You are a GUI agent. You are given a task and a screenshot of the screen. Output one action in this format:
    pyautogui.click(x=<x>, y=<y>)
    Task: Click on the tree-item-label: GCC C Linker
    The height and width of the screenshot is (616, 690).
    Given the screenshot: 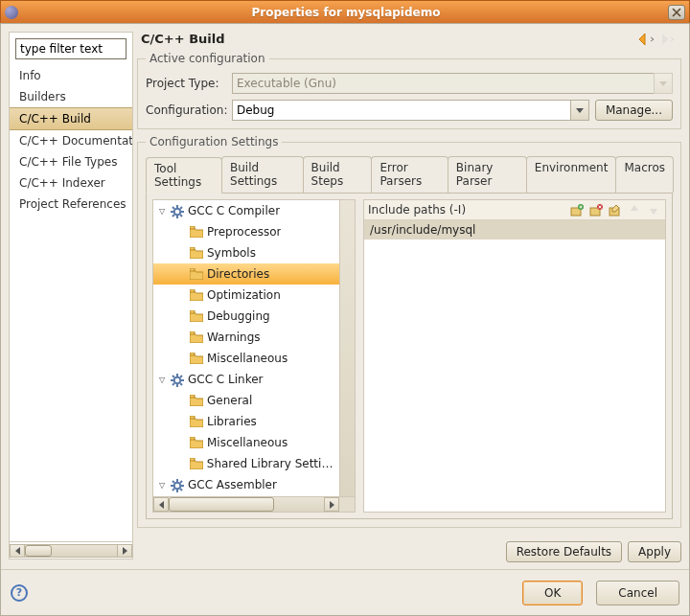 What is the action you would take?
    pyautogui.click(x=226, y=379)
    